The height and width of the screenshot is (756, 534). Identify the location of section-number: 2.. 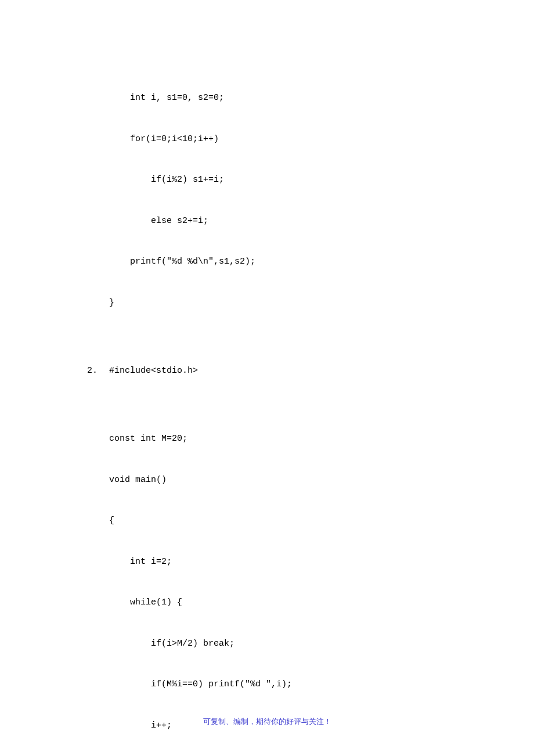
(98, 371).